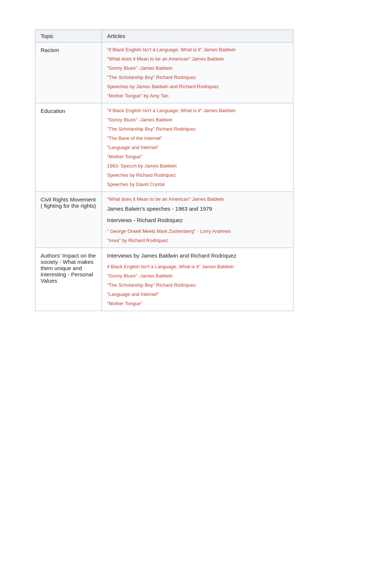  What do you see at coordinates (197, 175) in the screenshot?
I see `article-item: Speeches by Richard Rodriquez` at bounding box center [197, 175].